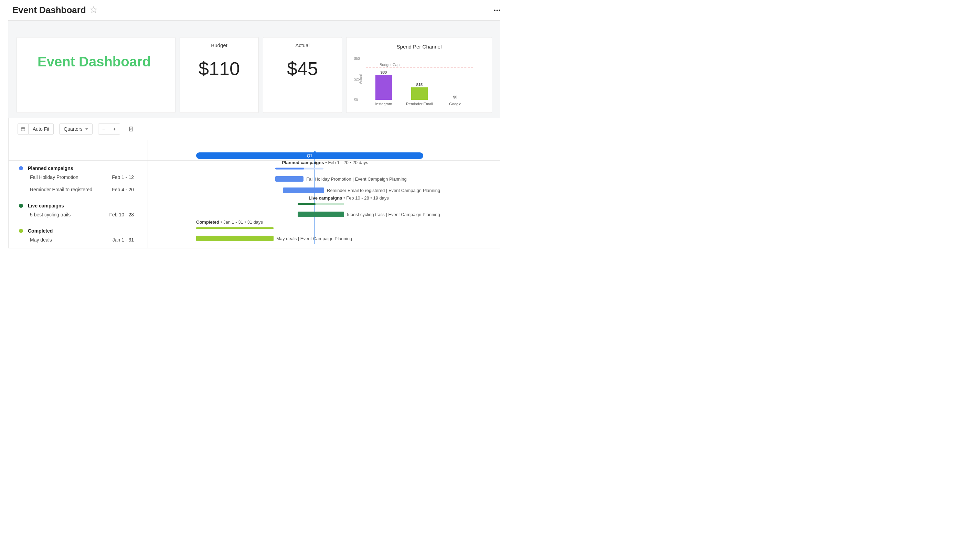 The height and width of the screenshot is (536, 980). I want to click on budget-value: $110, so click(219, 68).